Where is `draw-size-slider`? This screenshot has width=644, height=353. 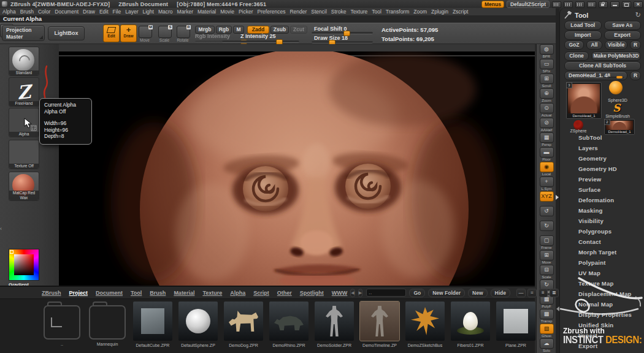 draw-size-slider is located at coordinates (342, 42).